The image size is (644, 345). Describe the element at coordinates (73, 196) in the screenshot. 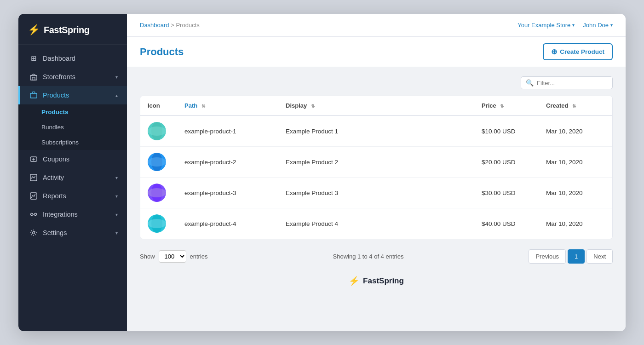

I see `sidebar-item-reports: Reports ▾` at that location.